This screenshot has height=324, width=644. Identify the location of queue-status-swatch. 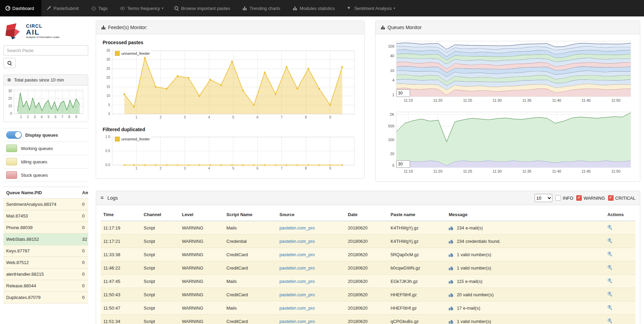
(12, 162).